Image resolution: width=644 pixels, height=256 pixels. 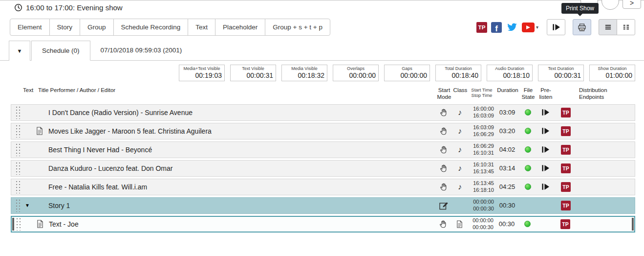 I want to click on stat-total-duration: Total Duration00:18:40, so click(x=458, y=73).